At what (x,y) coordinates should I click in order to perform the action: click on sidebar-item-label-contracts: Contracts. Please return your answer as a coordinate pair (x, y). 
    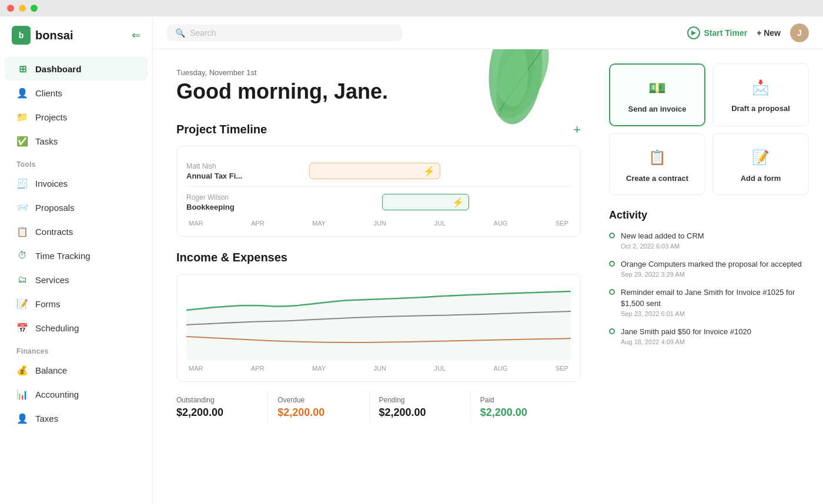
    Looking at the image, I should click on (54, 231).